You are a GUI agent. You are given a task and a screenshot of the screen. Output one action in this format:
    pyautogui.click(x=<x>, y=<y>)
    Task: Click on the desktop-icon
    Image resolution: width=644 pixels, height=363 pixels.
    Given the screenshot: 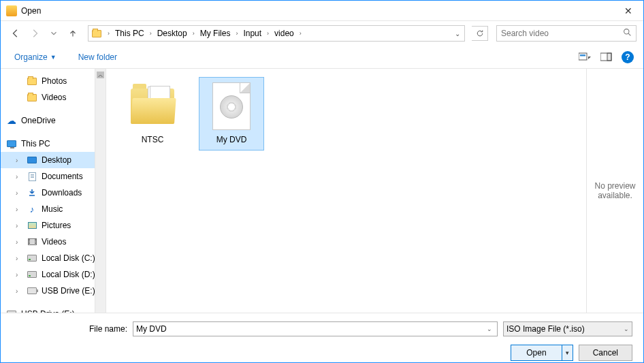 What is the action you would take?
    pyautogui.click(x=32, y=160)
    